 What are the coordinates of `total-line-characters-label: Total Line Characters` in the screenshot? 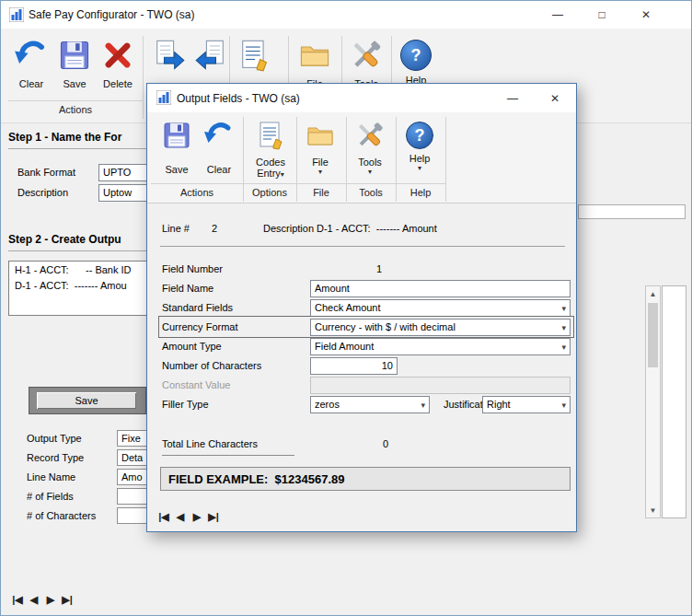 It's located at (228, 447).